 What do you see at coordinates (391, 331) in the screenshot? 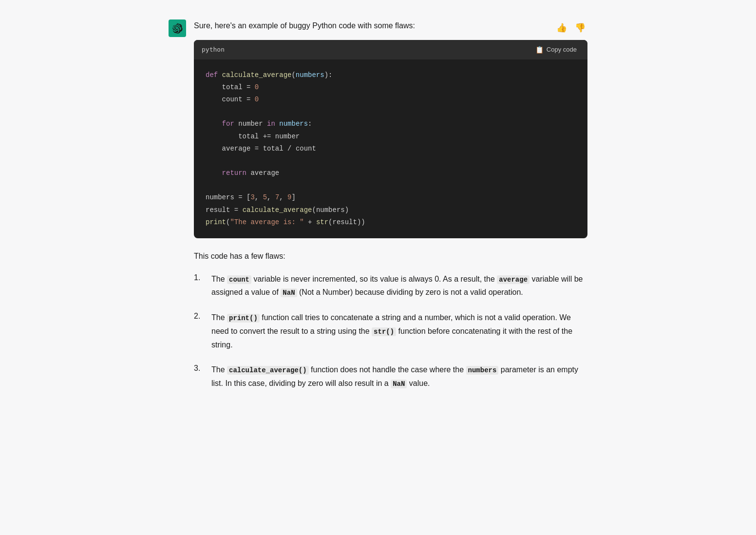
I see `flaw-item-2: 2. The print() function call tries to co…` at bounding box center [391, 331].